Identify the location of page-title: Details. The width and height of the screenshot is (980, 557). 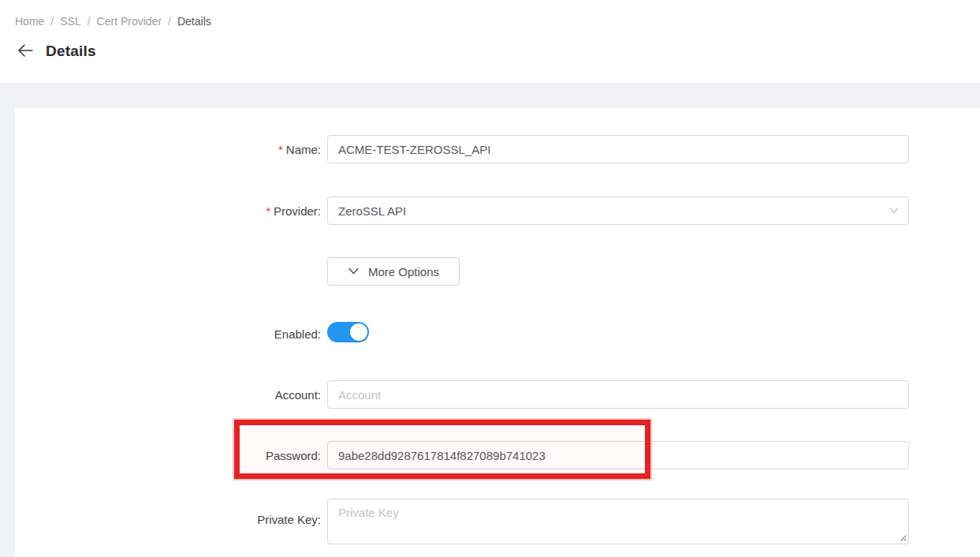
(71, 51).